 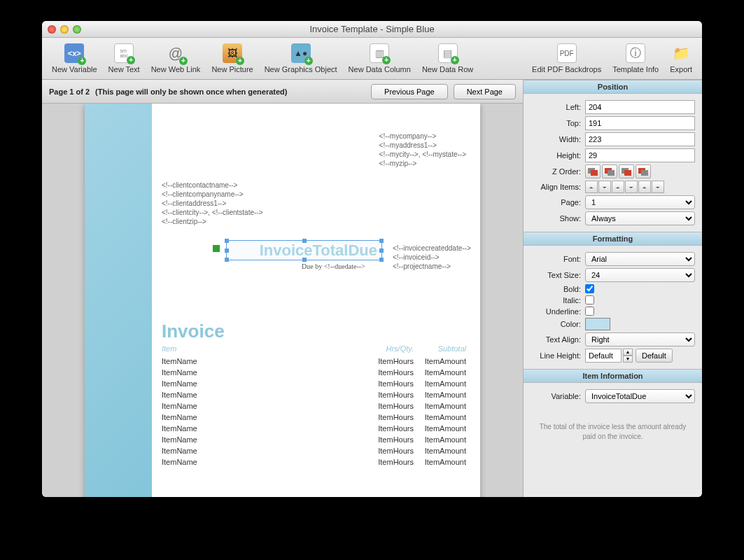 I want to click on template-info-button: ⓘ Template Info, so click(x=636, y=59).